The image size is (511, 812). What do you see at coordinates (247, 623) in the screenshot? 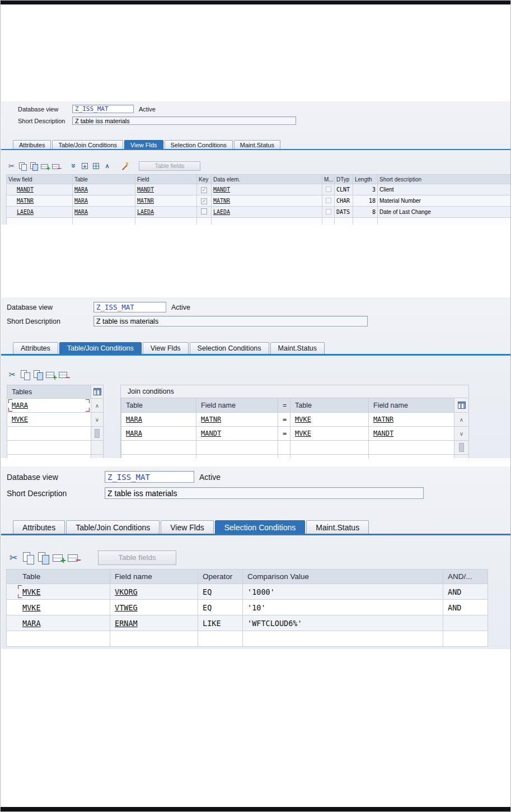
I see `table-row: MARA ERNAM LIKE 'WFTCLOUD6%'` at bounding box center [247, 623].